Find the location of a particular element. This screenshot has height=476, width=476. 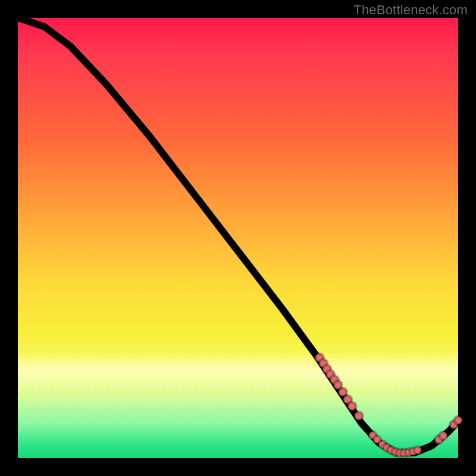

data-points-group is located at coordinates (389, 405).